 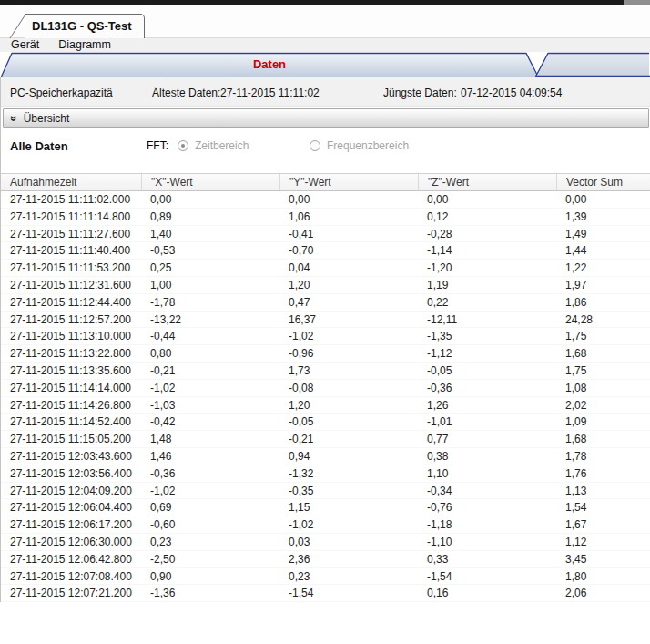 I want to click on cell-3: -1,01, so click(x=487, y=422).